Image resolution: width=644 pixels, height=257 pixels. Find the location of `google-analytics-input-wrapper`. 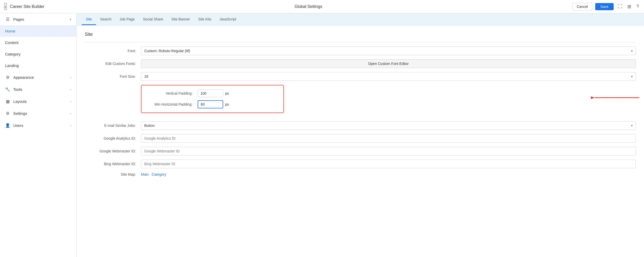

google-analytics-input-wrapper is located at coordinates (388, 138).